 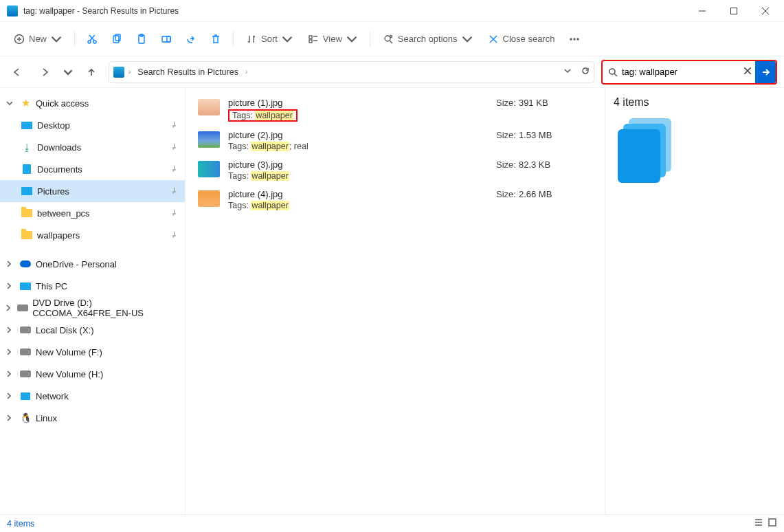 What do you see at coordinates (269, 39) in the screenshot?
I see `sort-button: Sort` at bounding box center [269, 39].